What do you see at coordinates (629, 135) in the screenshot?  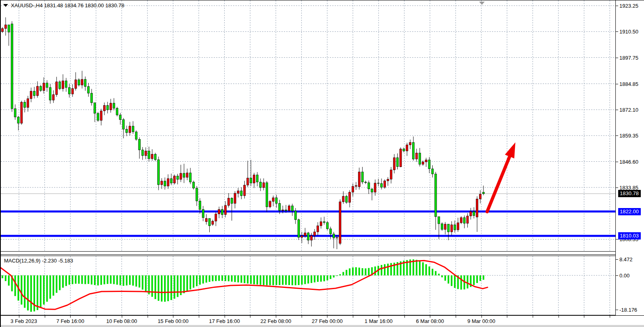 I see `price-axis-label: 1859.35` at bounding box center [629, 135].